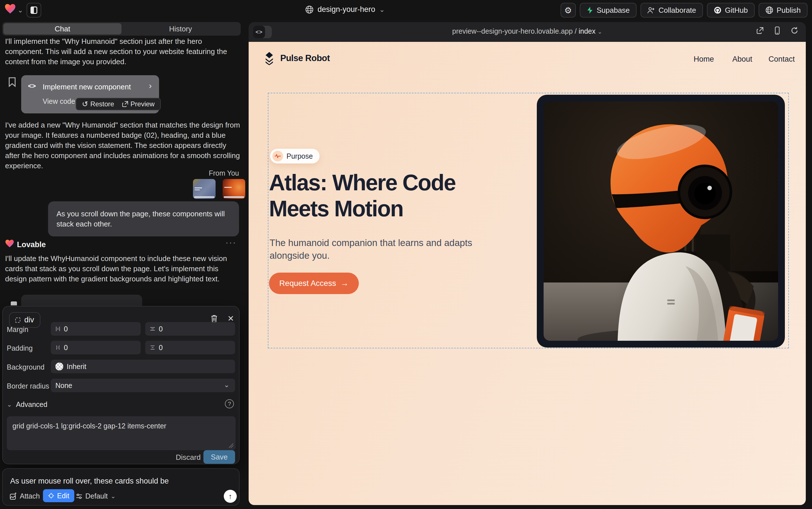 This screenshot has height=509, width=812. What do you see at coordinates (10, 9) in the screenshot?
I see `lovable-logo-icon` at bounding box center [10, 9].